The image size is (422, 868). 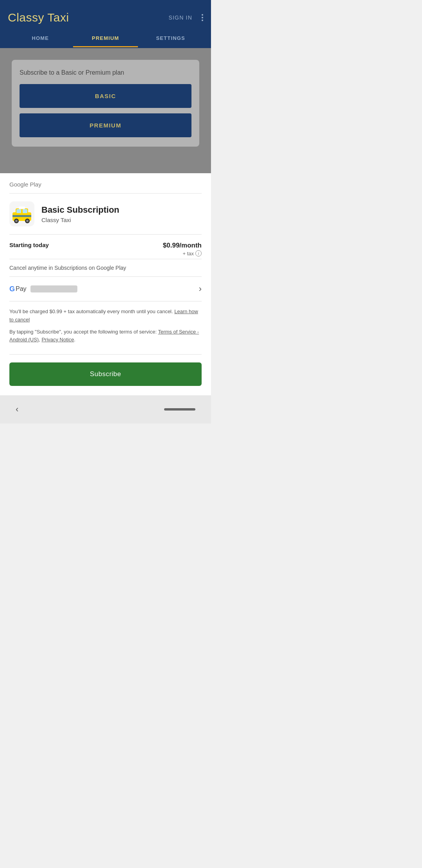 What do you see at coordinates (106, 374) in the screenshot?
I see `subscribe-button: Subscribe` at bounding box center [106, 374].